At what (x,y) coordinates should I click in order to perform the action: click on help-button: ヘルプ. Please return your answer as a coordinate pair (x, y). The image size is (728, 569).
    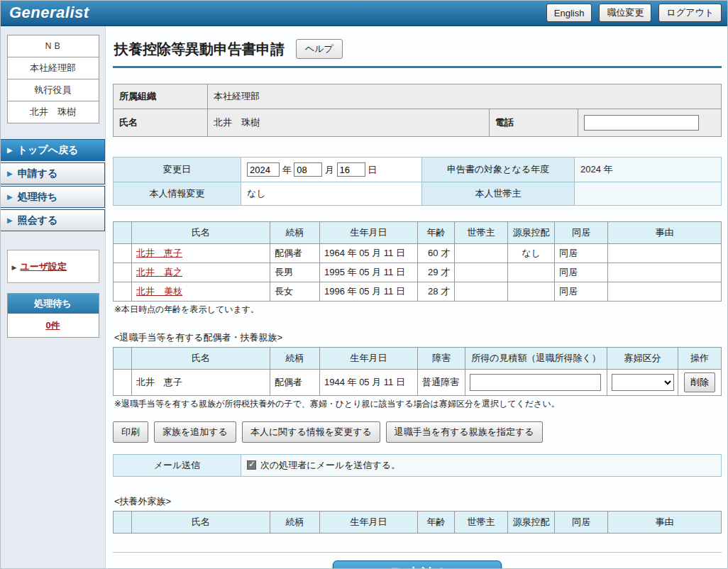
    Looking at the image, I should click on (319, 49).